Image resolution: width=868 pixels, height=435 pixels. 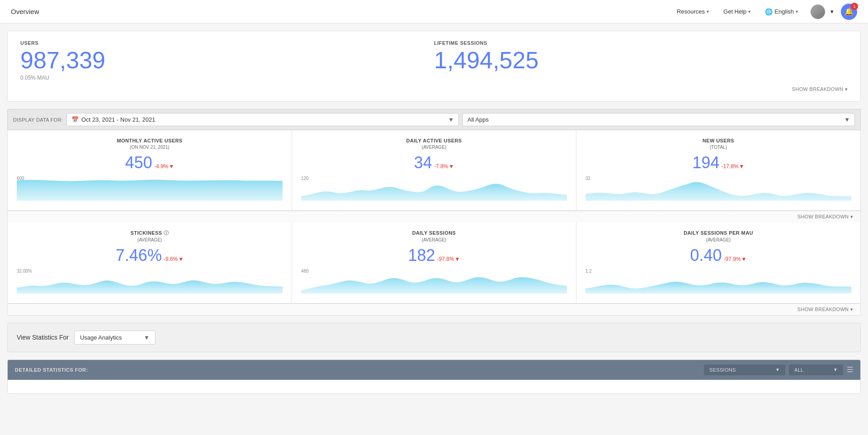 I want to click on users-value: 987,339, so click(x=227, y=60).